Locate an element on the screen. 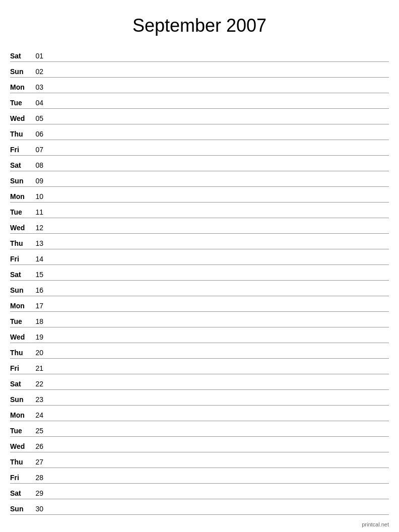 The image size is (399, 532). table-row: Sun09 is located at coordinates (200, 179).